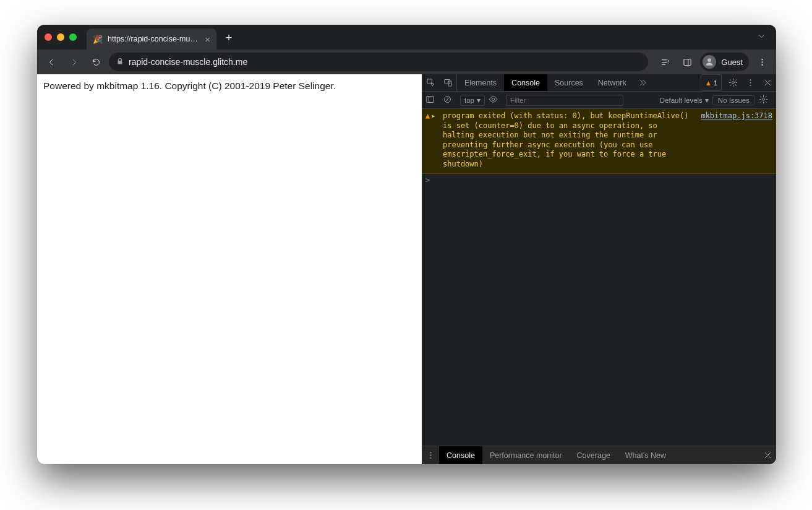 Image resolution: width=812 pixels, height=510 pixels. I want to click on browser-toolbar: rapid-concise-muscle.glitch.me Guest, so click(407, 62).